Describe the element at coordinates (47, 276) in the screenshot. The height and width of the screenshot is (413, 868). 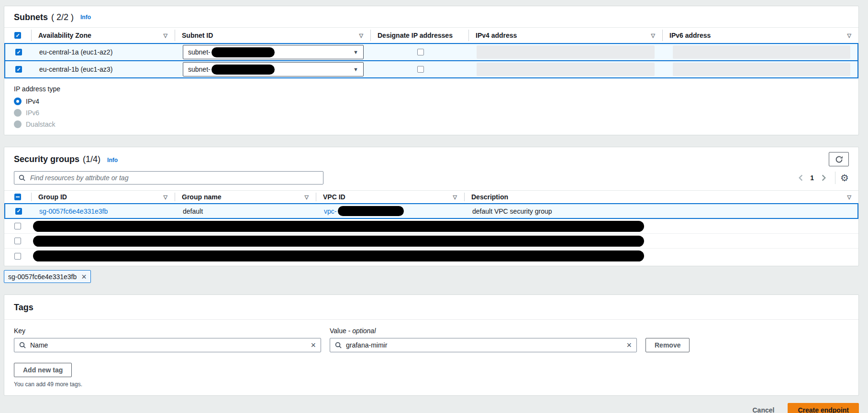
I see `selected-security-group-token: sg-0057fc6e4e331e3fb ×` at that location.